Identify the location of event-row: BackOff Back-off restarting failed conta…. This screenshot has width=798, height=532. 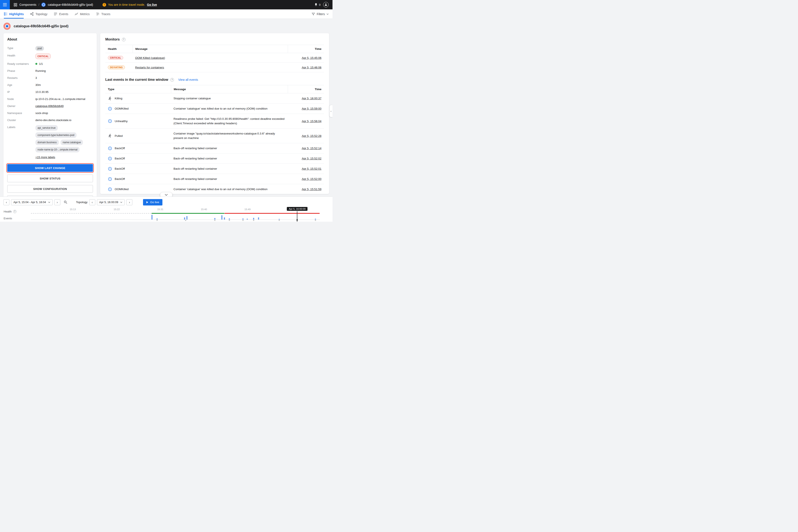
(214, 169).